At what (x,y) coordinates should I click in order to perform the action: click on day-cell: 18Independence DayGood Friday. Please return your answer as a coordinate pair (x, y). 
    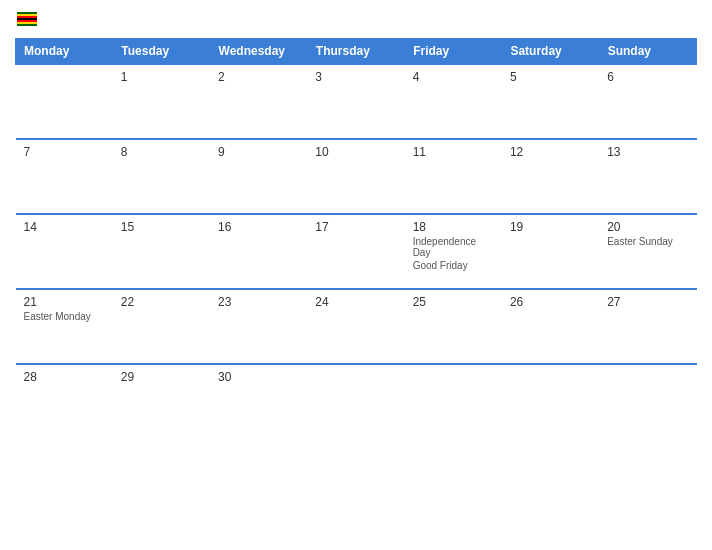
    Looking at the image, I should click on (454, 252).